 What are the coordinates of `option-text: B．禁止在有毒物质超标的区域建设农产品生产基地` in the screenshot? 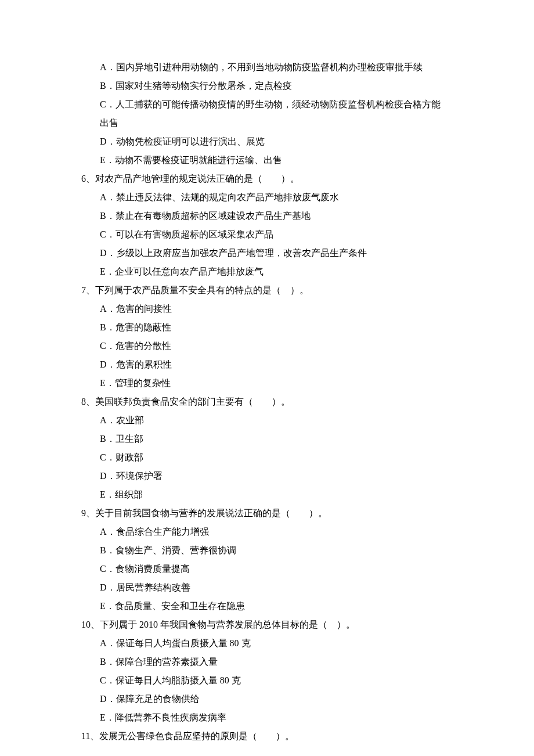 It's located at (267, 216).